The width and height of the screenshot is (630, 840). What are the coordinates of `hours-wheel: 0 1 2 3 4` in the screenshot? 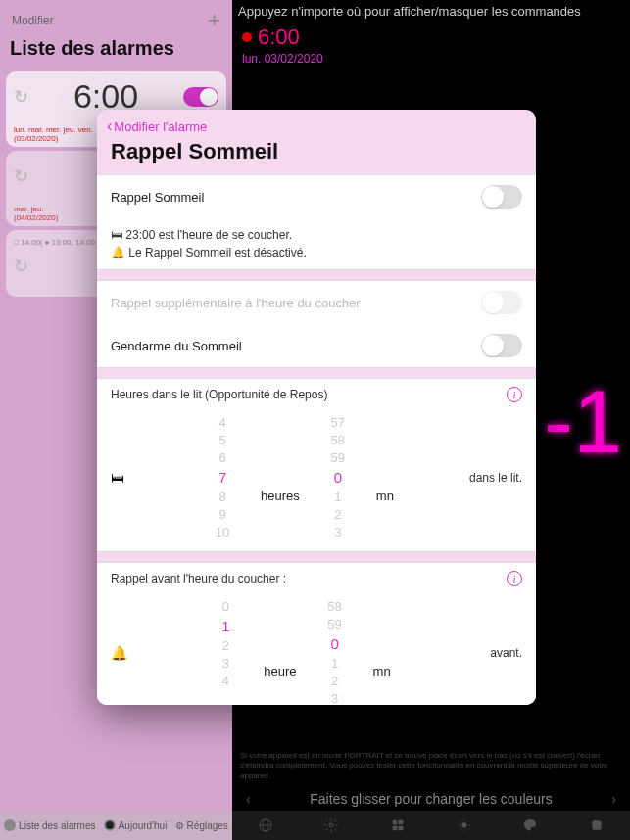 It's located at (225, 644).